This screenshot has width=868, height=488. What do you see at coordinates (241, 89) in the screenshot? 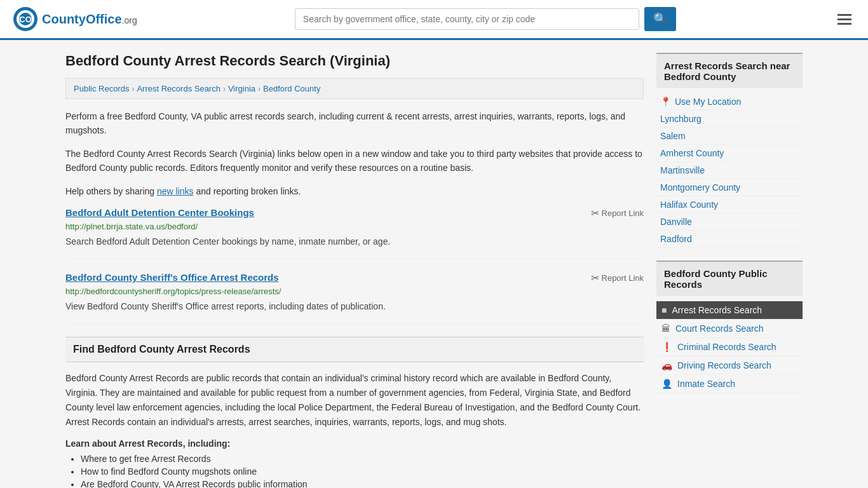
I see `breadcrumb-link-virginia: Virginia` at bounding box center [241, 89].